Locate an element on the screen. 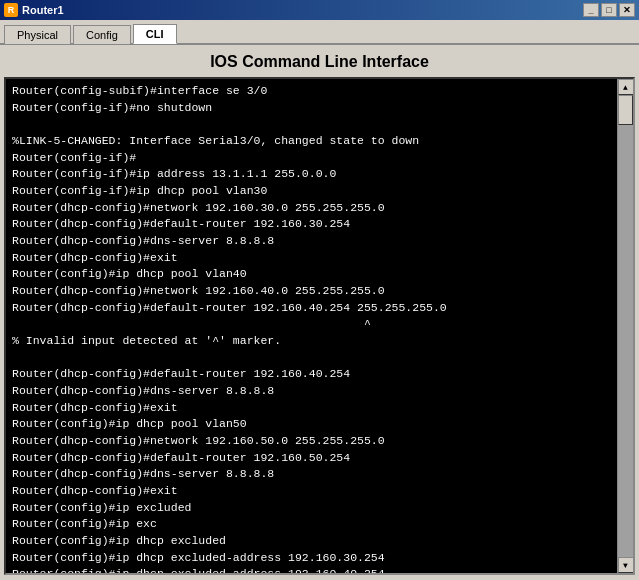  title-bar-left: R Router1 is located at coordinates (34, 10).